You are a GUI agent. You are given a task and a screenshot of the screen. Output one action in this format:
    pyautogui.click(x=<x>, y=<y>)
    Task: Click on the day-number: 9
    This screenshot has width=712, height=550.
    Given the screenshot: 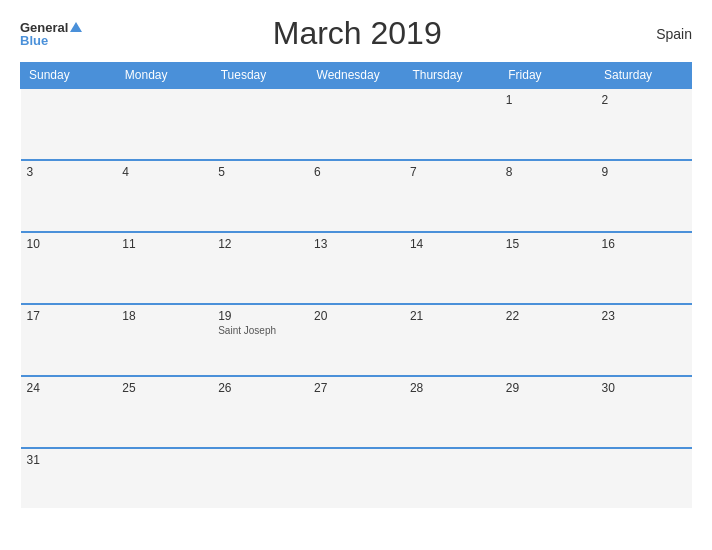 What is the action you would take?
    pyautogui.click(x=644, y=172)
    